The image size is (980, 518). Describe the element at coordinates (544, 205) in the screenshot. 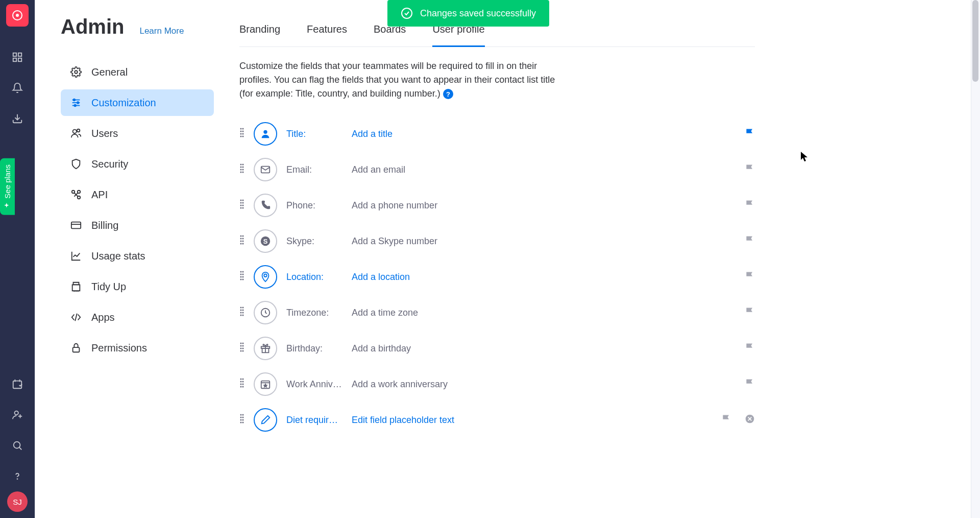

I see `field-placeholder: Add a phone number` at that location.